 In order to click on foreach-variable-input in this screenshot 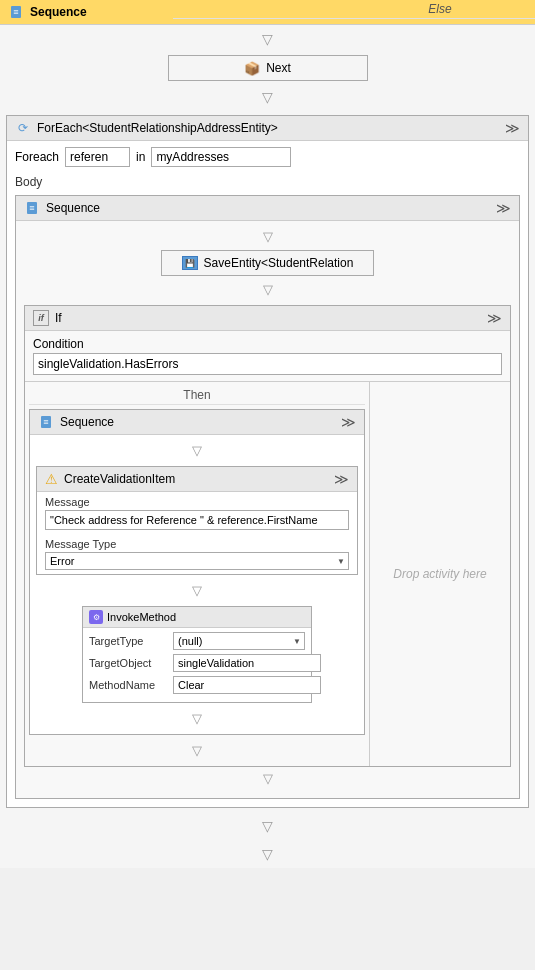, I will do `click(98, 157)`.